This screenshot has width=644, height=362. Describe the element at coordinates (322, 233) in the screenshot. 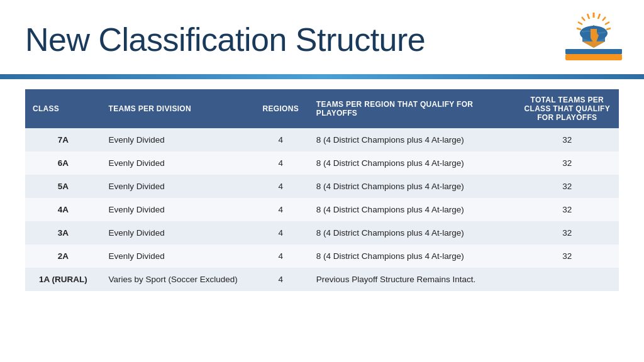

I see `table-row: 3AEvenly Divided48 (4 District Champions…` at that location.